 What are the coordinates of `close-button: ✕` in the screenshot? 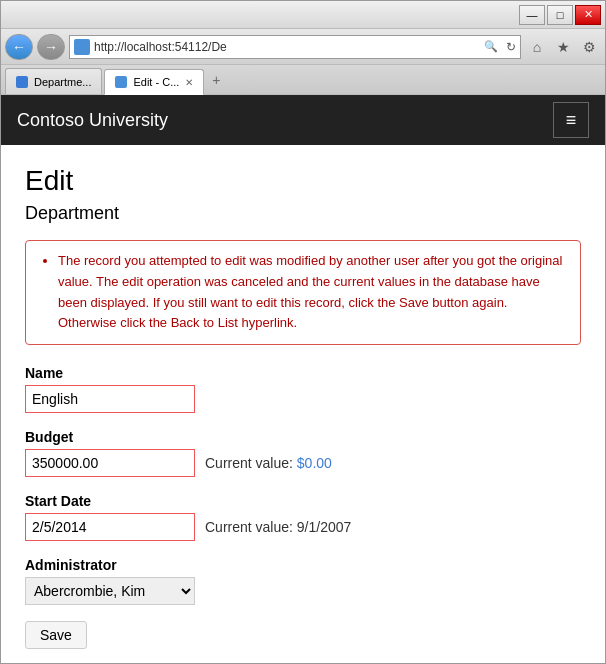 It's located at (588, 15).